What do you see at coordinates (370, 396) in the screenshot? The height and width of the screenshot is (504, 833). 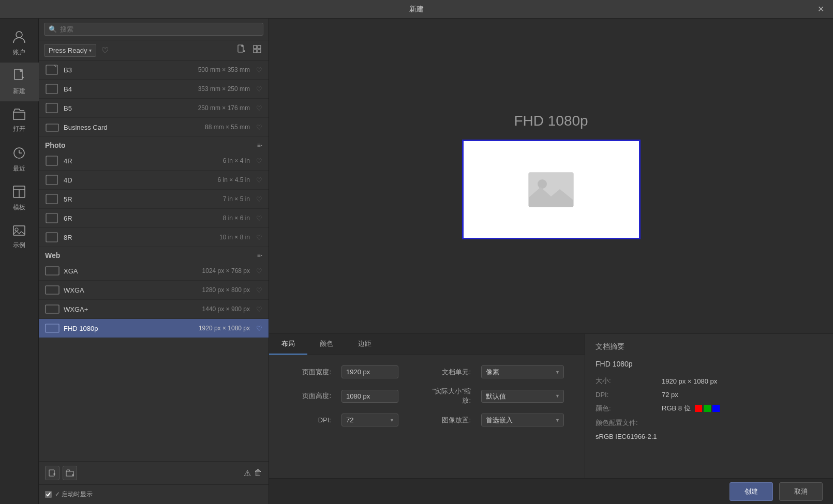 I see `page-height-input` at bounding box center [370, 396].